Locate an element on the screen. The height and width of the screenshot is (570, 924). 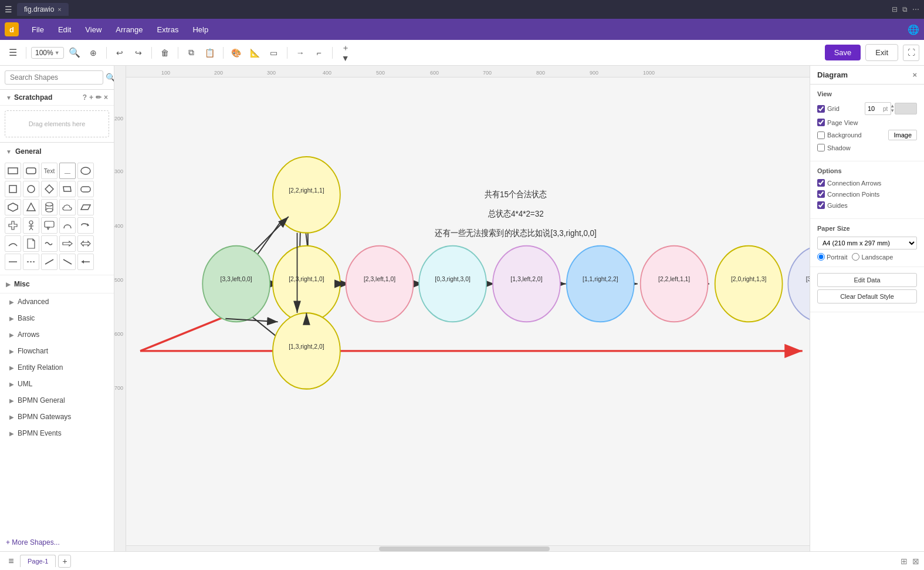
edit-data-btn: Edit Data is located at coordinates (867, 280).